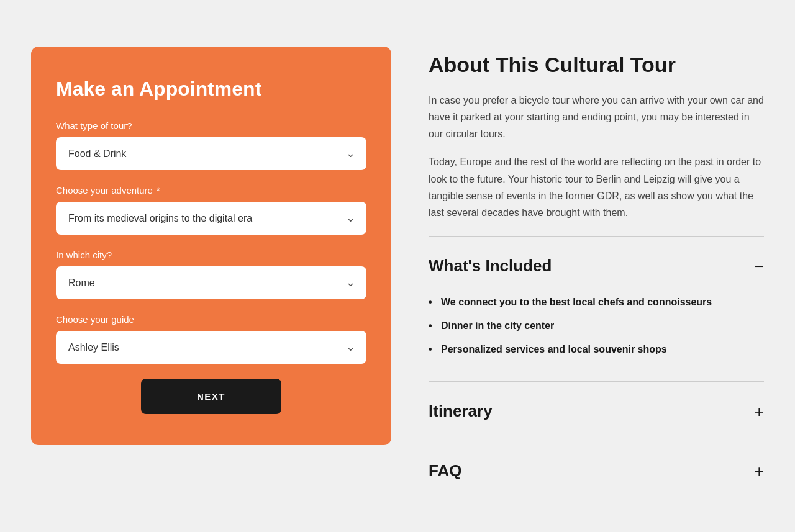 The width and height of the screenshot is (795, 532). What do you see at coordinates (596, 471) in the screenshot?
I see `faq-section-header: FAQ +` at bounding box center [596, 471].